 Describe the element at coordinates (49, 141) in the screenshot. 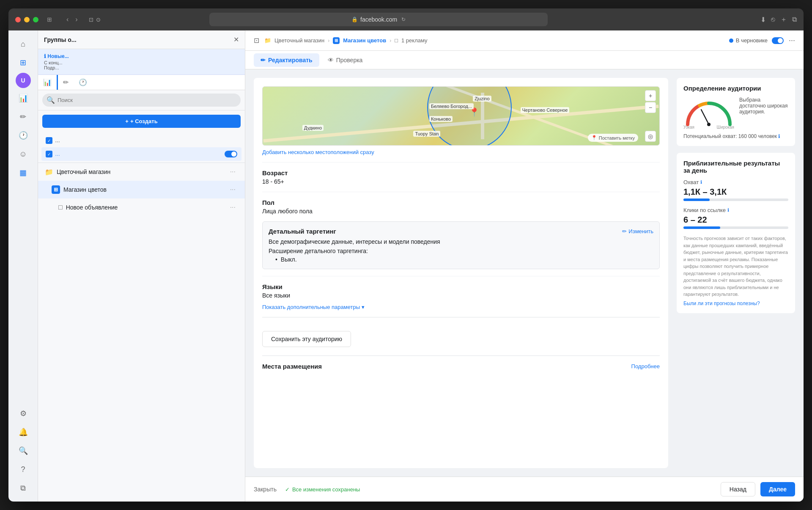

I see `checkbox-1: ✓` at that location.